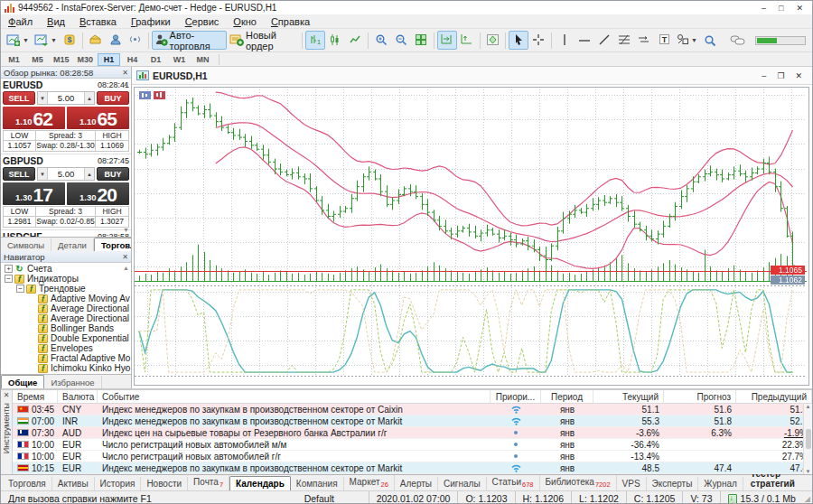 Image resolution: width=813 pixels, height=504 pixels. Describe the element at coordinates (89, 173) in the screenshot. I see `volume-increase-icon: ▲` at that location.